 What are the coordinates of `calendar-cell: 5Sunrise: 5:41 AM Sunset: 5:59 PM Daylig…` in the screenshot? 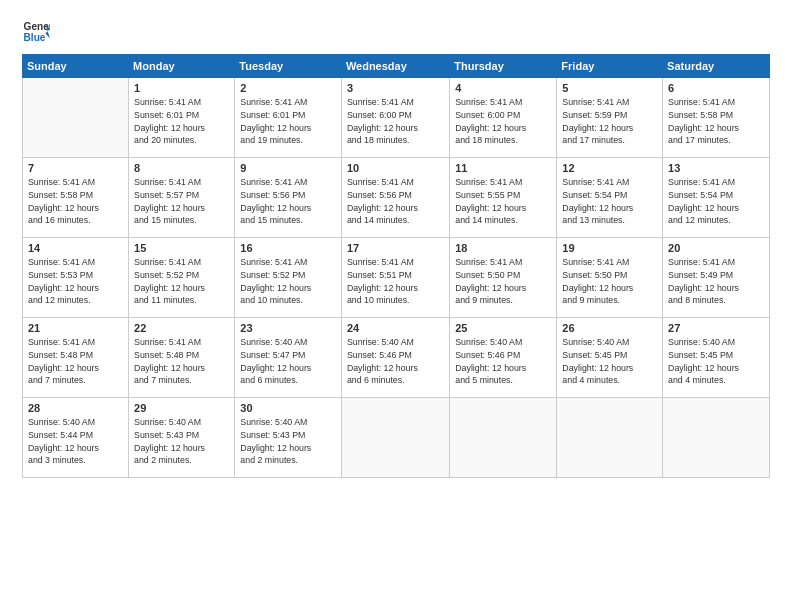 It's located at (610, 118).